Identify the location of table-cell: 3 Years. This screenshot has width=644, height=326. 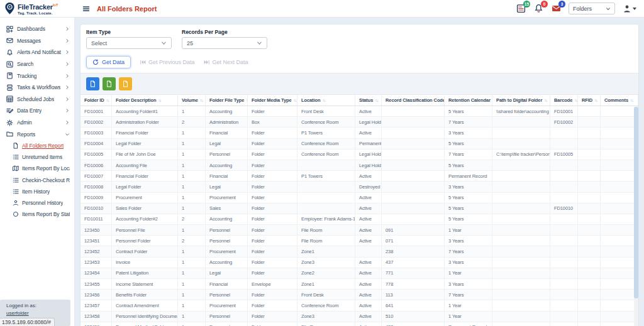
(469, 284).